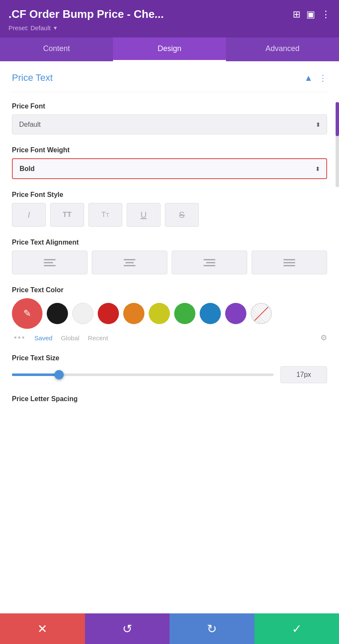 Image resolution: width=339 pixels, height=644 pixels. Describe the element at coordinates (29, 215) in the screenshot. I see `italic-button: I` at that location.